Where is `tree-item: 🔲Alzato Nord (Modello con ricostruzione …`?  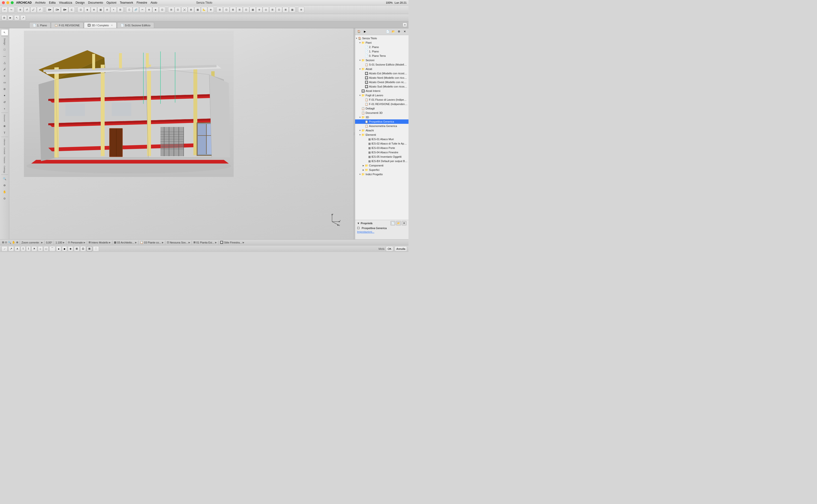 tree-item: 🔲Alzato Nord (Modello con ricostruzione … is located at coordinates (382, 78).